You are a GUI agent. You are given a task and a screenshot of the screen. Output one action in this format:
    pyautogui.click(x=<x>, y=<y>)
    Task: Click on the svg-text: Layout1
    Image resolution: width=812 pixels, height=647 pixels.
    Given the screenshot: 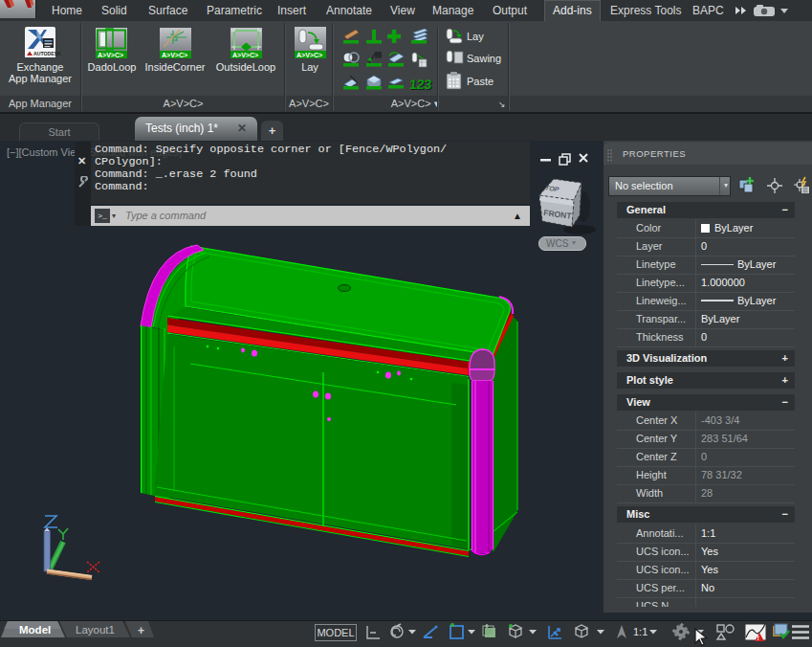 What is the action you would take?
    pyautogui.click(x=96, y=630)
    